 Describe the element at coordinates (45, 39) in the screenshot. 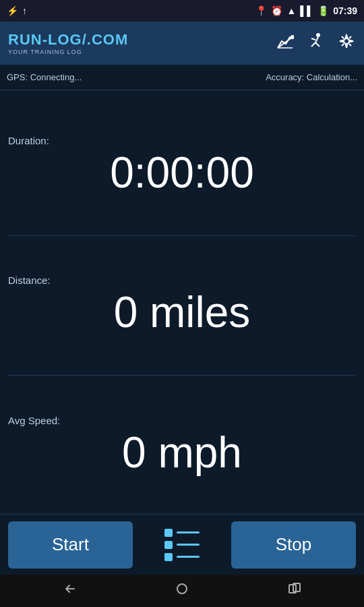

I see `logo-main: RUN-LOG` at that location.